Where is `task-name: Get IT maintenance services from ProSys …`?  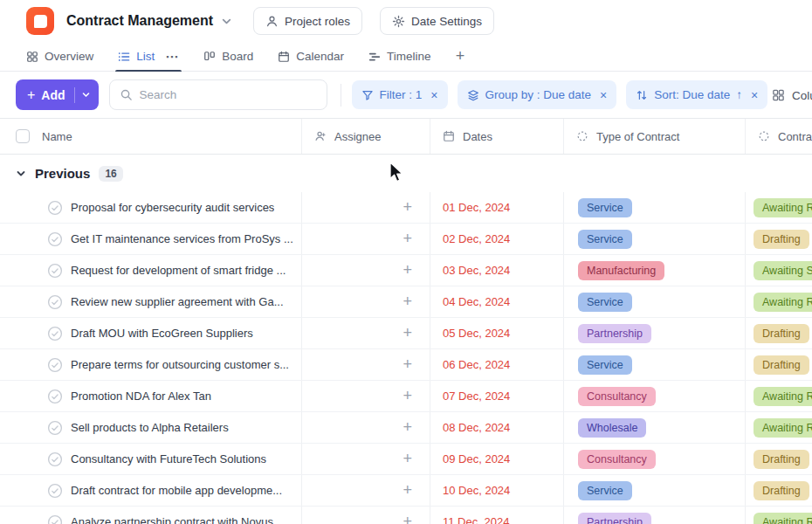
task-name: Get IT maintenance services from ProSys … is located at coordinates (182, 239).